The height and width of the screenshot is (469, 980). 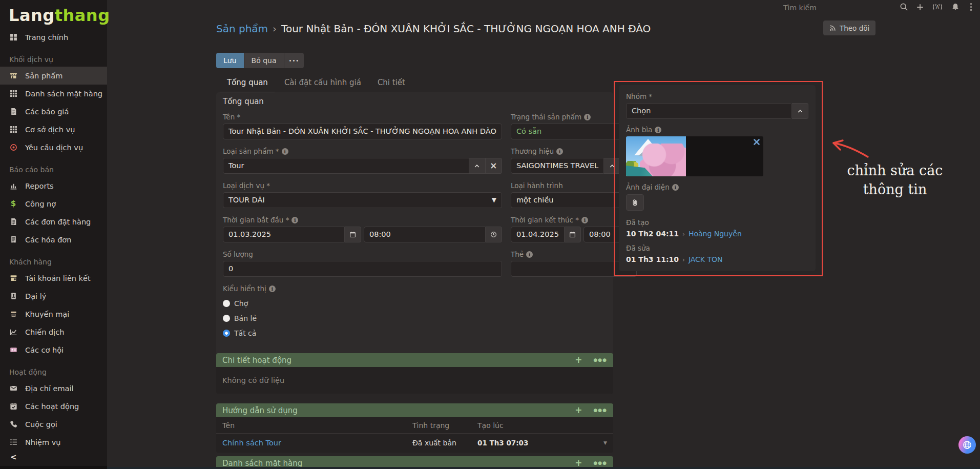 What do you see at coordinates (920, 7) in the screenshot?
I see `plus-icon` at bounding box center [920, 7].